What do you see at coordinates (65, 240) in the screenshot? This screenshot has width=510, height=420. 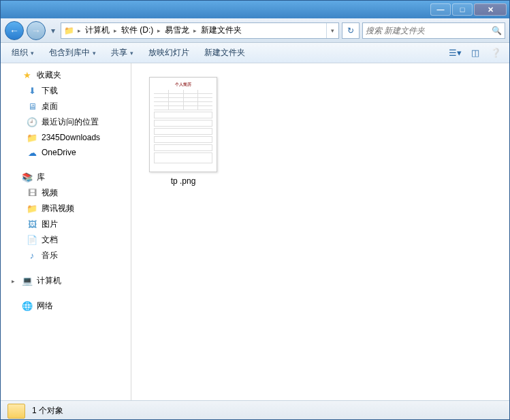 I see `sidebar-item-documents: 📄文档` at bounding box center [65, 240].